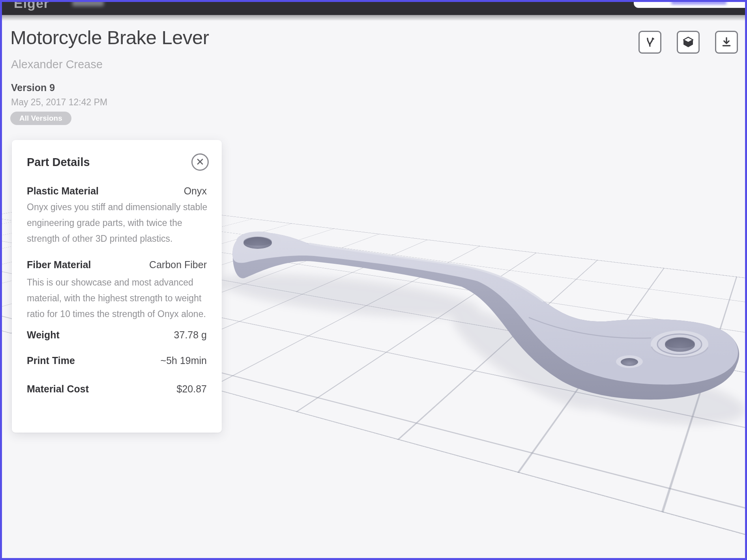  I want to click on part-author: Alexander Crease, so click(57, 65).